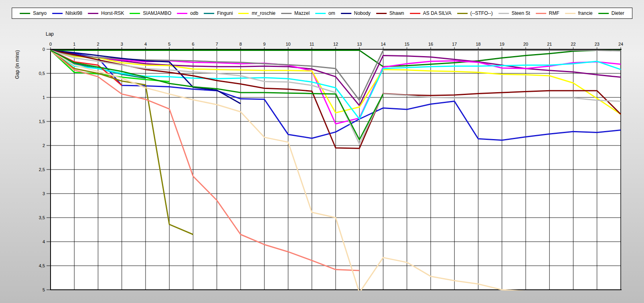 The image size is (644, 303). Describe the element at coordinates (597, 44) in the screenshot. I see `x-tick-label: 23` at that location.